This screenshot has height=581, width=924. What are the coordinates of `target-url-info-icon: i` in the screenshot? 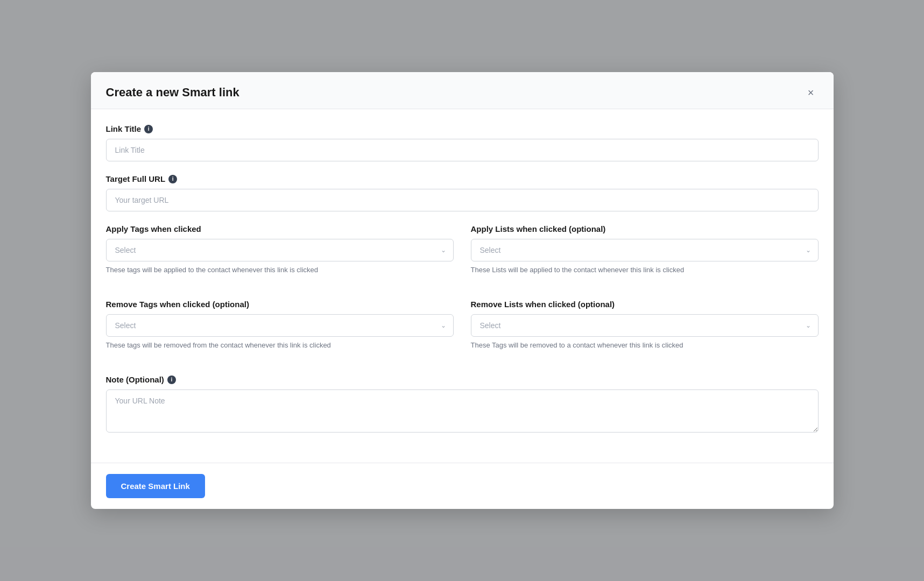 It's located at (173, 179).